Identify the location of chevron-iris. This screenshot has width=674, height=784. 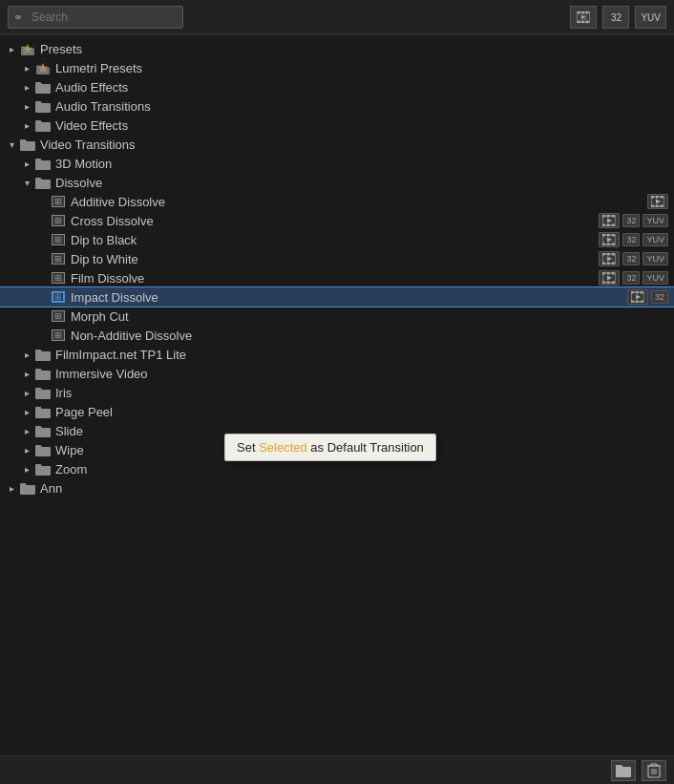
(27, 392).